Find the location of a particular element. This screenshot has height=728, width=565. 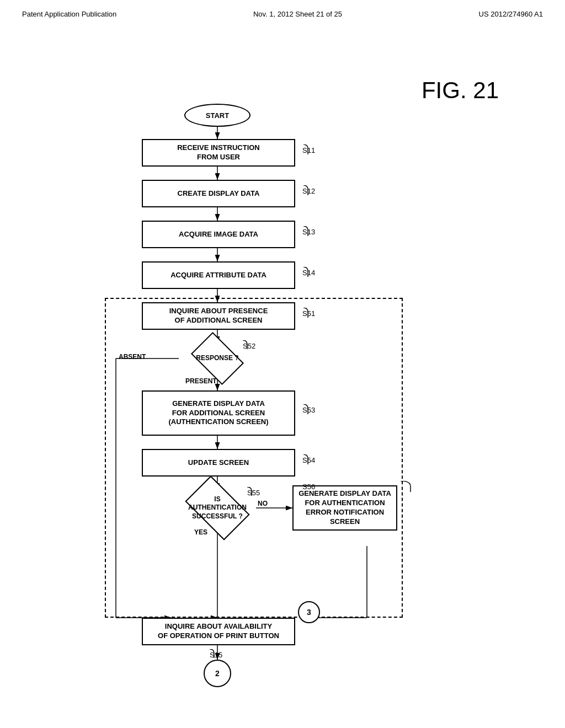

s54-box: UPDATE SCREEN is located at coordinates (218, 463).